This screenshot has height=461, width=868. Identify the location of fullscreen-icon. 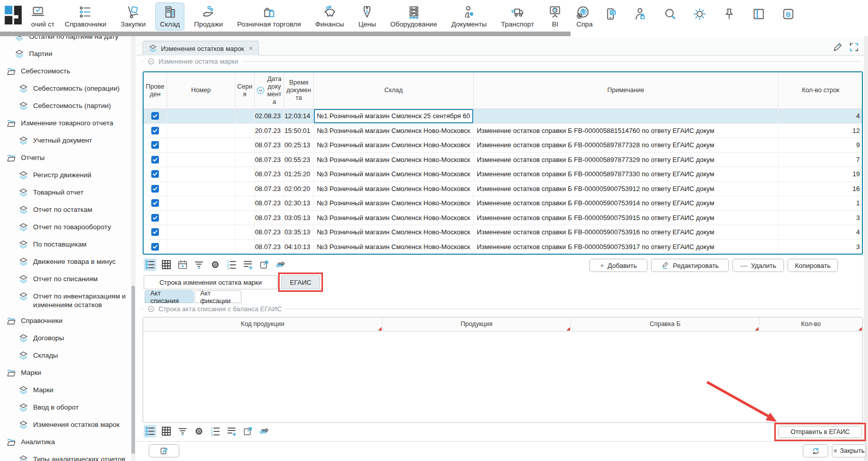
(854, 47).